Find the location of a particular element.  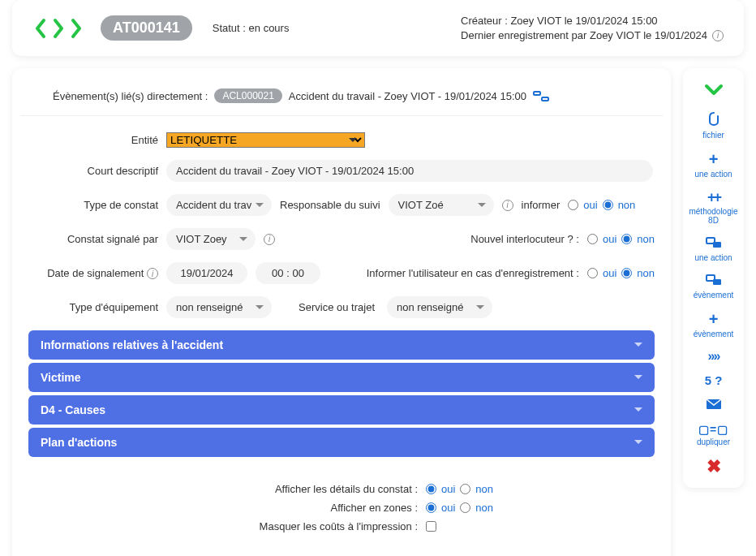

plus-icon: + is located at coordinates (714, 159).